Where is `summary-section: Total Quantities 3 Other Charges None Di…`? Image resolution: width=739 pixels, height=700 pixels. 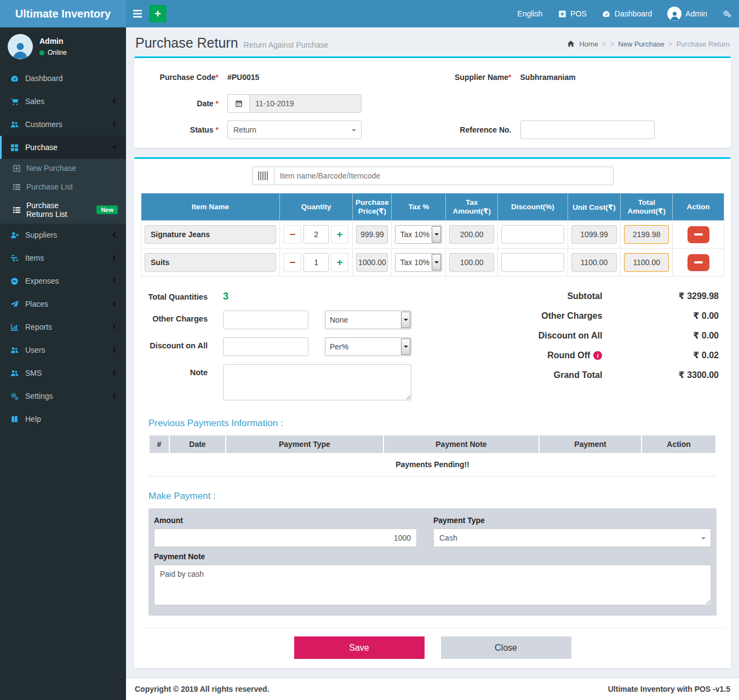 summary-section: Total Quantities 3 Other Charges None Di… is located at coordinates (433, 340).